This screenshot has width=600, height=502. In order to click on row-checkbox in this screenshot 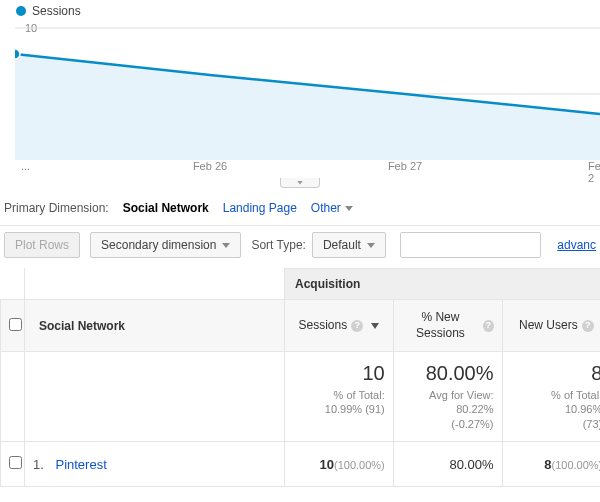, I will do `click(16, 462)`.